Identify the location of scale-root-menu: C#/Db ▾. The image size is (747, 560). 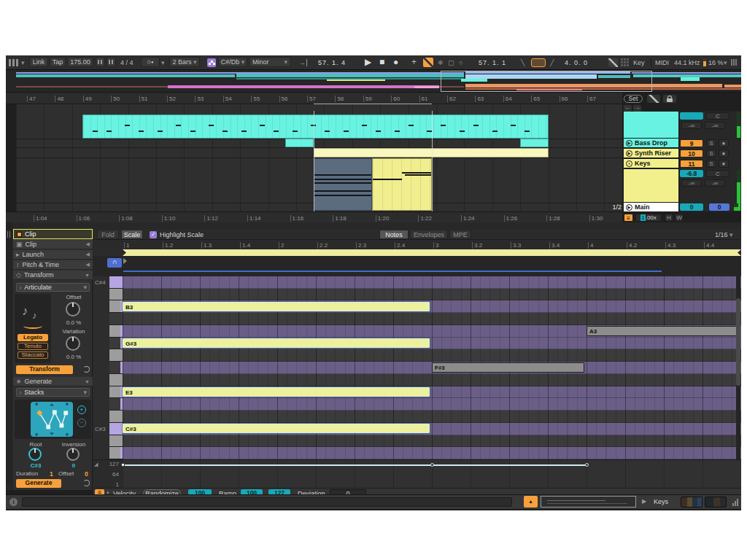
(233, 62).